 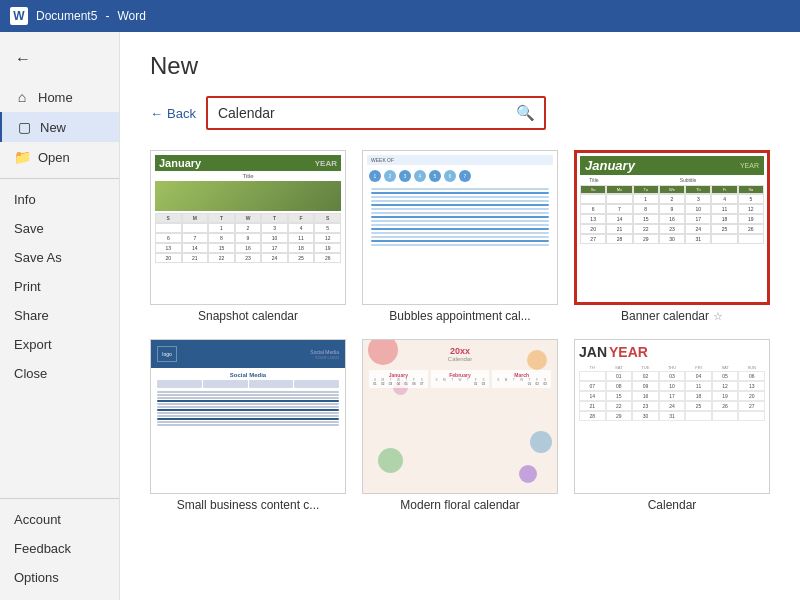 I want to click on sidebar-bottom: Account Feedback Options, so click(x=60, y=546).